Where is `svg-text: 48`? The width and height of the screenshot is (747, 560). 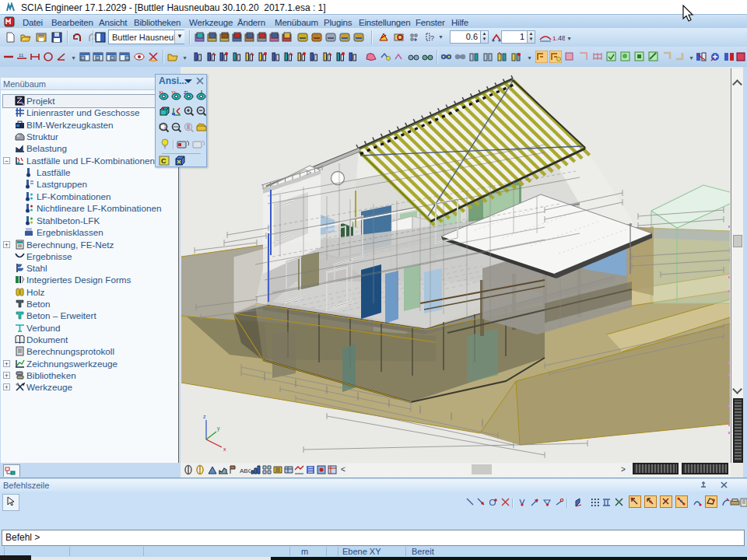 svg-text: 48 is located at coordinates (562, 38).